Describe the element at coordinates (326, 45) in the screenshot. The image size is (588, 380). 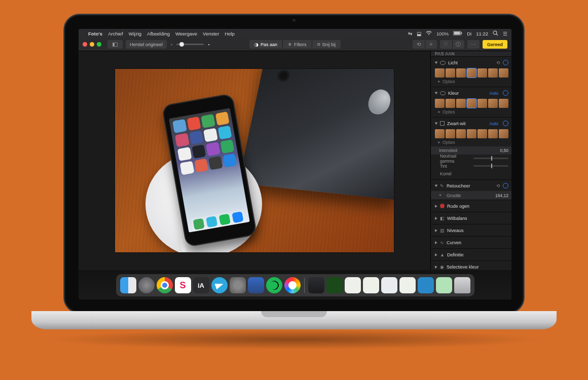
I see `tab-crop: ⧈Snij bij` at that location.